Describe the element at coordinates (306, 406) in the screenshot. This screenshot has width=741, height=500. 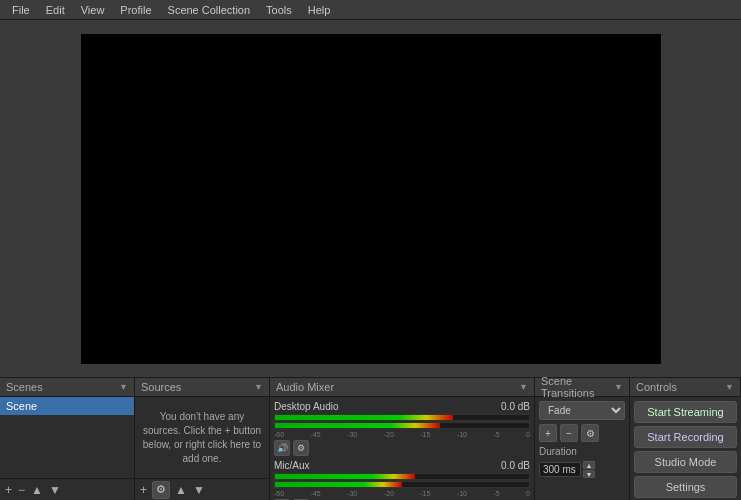
I see `desktop-audio-label: Desktop Audio` at that location.